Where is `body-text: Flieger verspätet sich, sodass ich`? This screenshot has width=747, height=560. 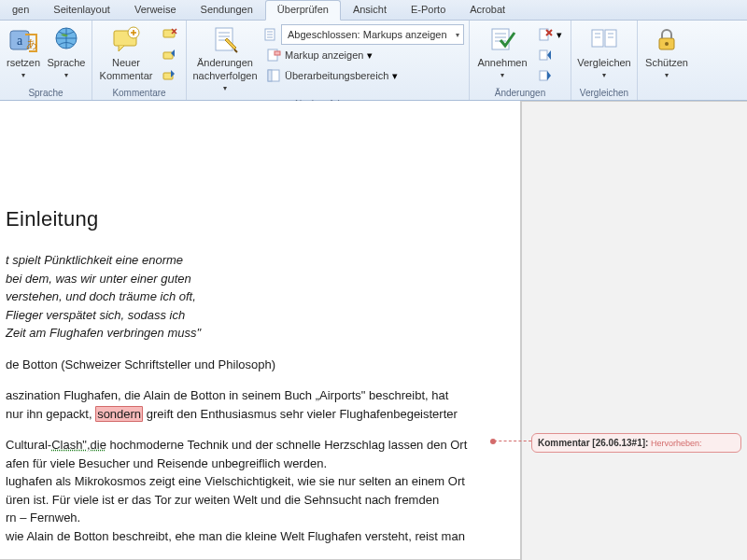
body-text: Flieger verspätet sich, sodass ich is located at coordinates (95, 315).